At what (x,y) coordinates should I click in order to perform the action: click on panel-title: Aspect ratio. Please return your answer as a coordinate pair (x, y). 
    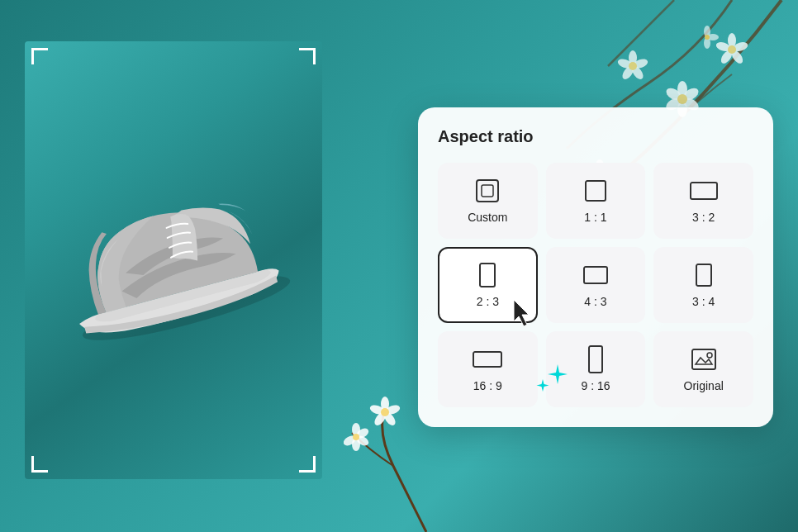
    Looking at the image, I should click on (596, 137).